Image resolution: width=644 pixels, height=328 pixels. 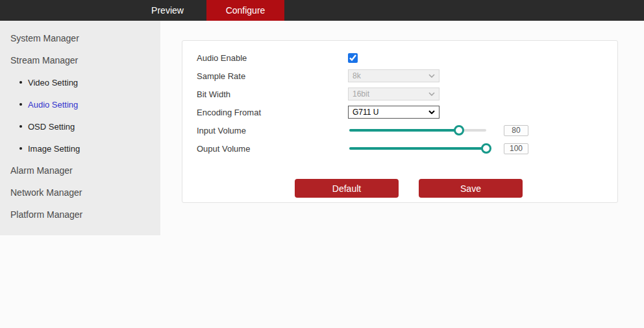 What do you see at coordinates (516, 131) in the screenshot?
I see `input-volume-value: 80` at bounding box center [516, 131].